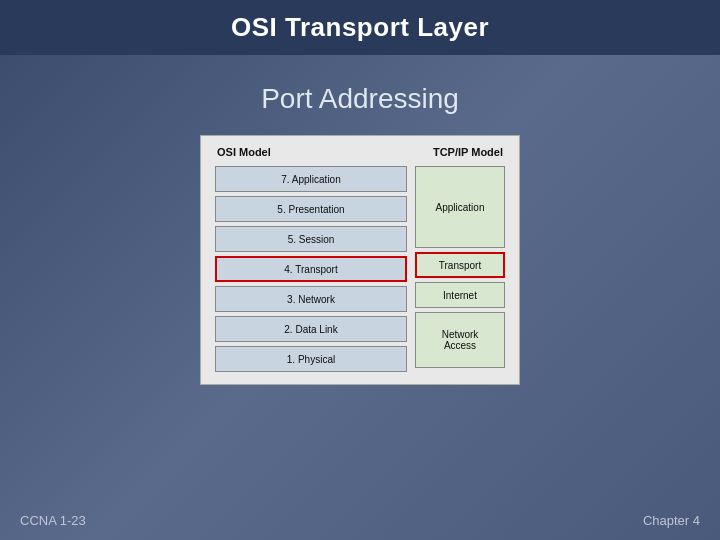  I want to click on tcpip-application: Application, so click(460, 207).